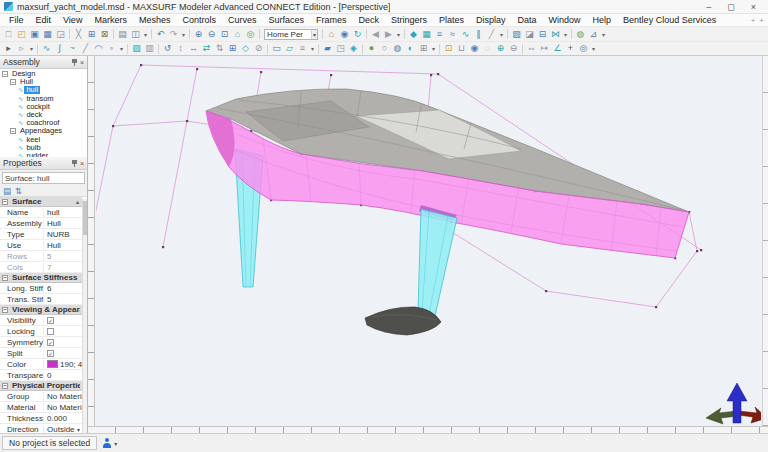 The image size is (768, 452). What do you see at coordinates (52, 364) in the screenshot?
I see `color-swatch` at bounding box center [52, 364].